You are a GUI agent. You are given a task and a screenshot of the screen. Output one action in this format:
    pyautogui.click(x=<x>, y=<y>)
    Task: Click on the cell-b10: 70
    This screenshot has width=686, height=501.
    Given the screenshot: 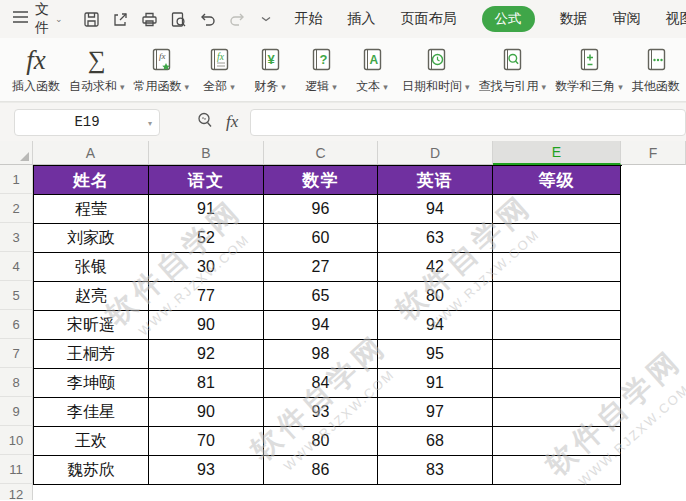 What is the action you would take?
    pyautogui.click(x=206, y=442)
    